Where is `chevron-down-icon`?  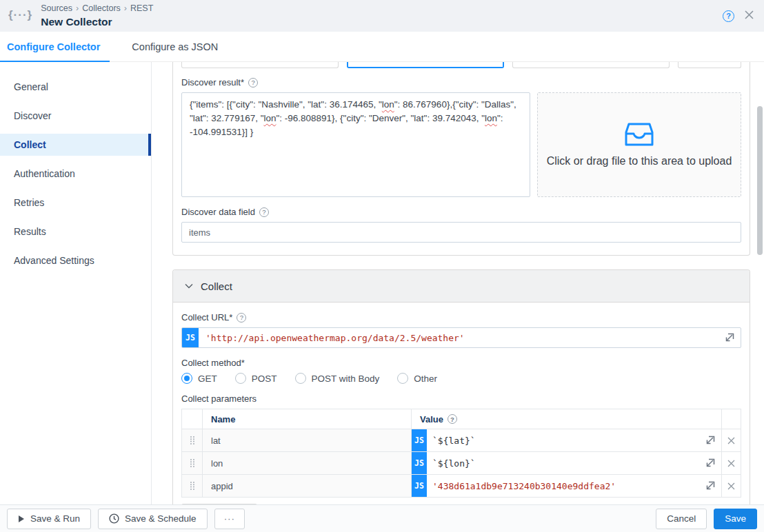
chevron-down-icon is located at coordinates (189, 286).